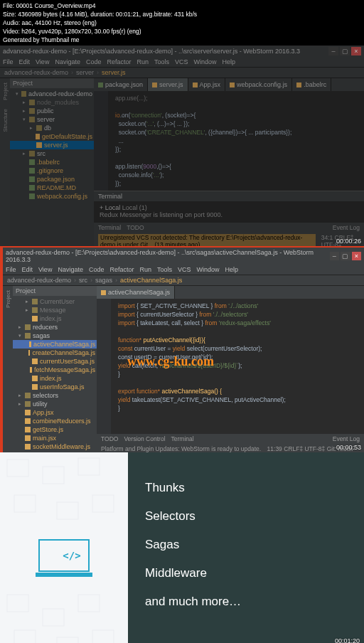  I want to click on tree-node: createChannelSaga.js, so click(55, 353).